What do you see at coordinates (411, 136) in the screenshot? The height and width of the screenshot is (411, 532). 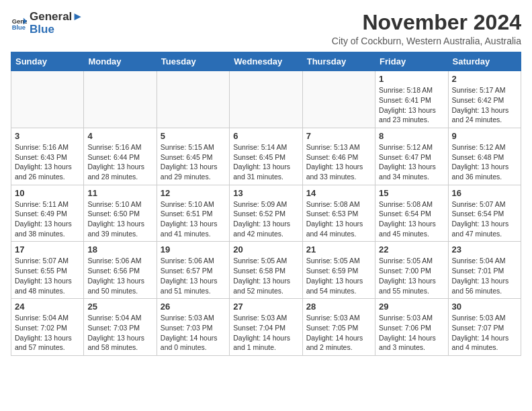 I see `day-number: 8` at bounding box center [411, 136].